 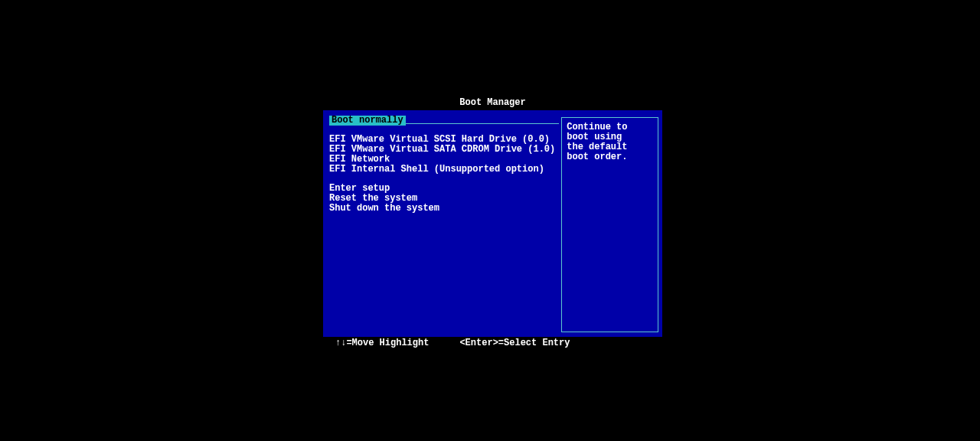 I want to click on left-panel: Boot normally EFI VMware Virtual SCSI Ha…, so click(x=443, y=224).